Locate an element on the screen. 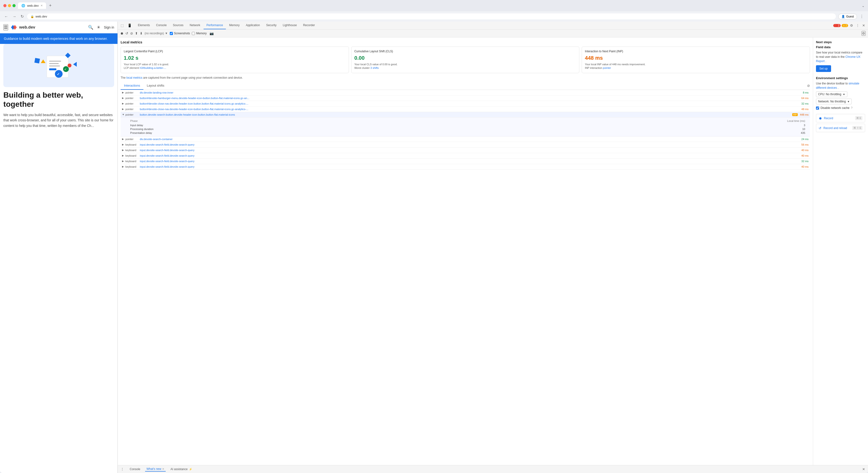  maximize-button is located at coordinates (14, 5).